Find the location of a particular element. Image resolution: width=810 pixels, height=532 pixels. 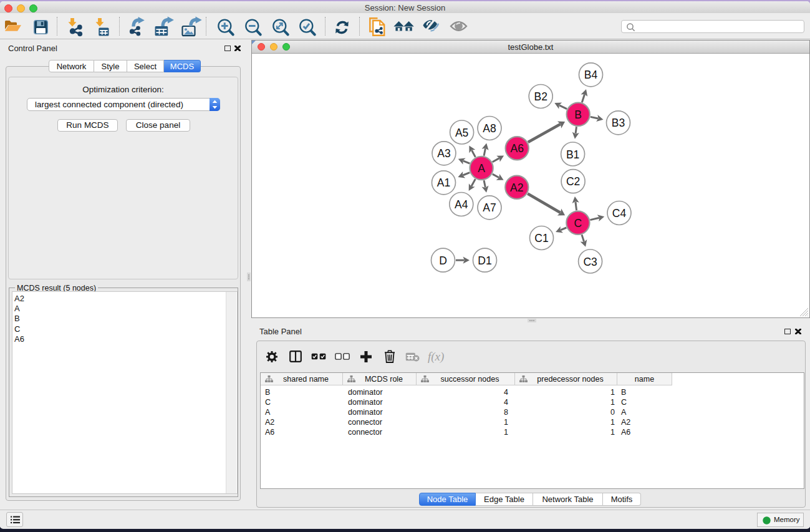

svg-text: A3 is located at coordinates (444, 153).